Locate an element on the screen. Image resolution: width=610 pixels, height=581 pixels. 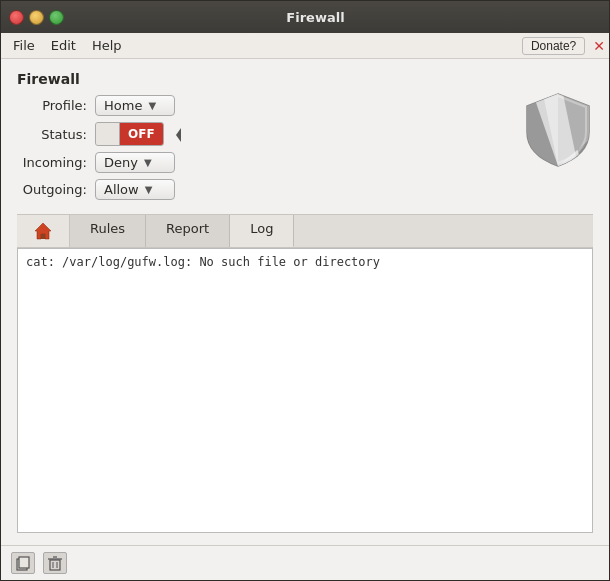
status-label: Status: is located at coordinates (52, 134).